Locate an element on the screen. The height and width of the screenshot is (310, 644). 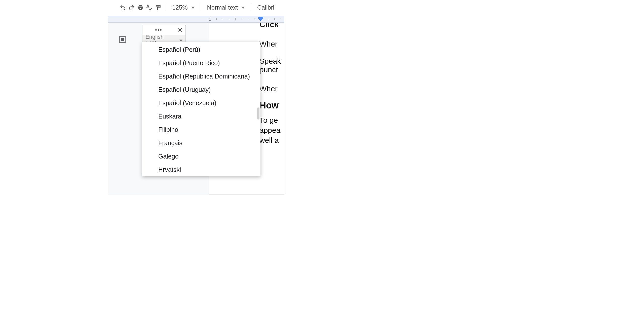
language-option: Hrvatski is located at coordinates (201, 170).